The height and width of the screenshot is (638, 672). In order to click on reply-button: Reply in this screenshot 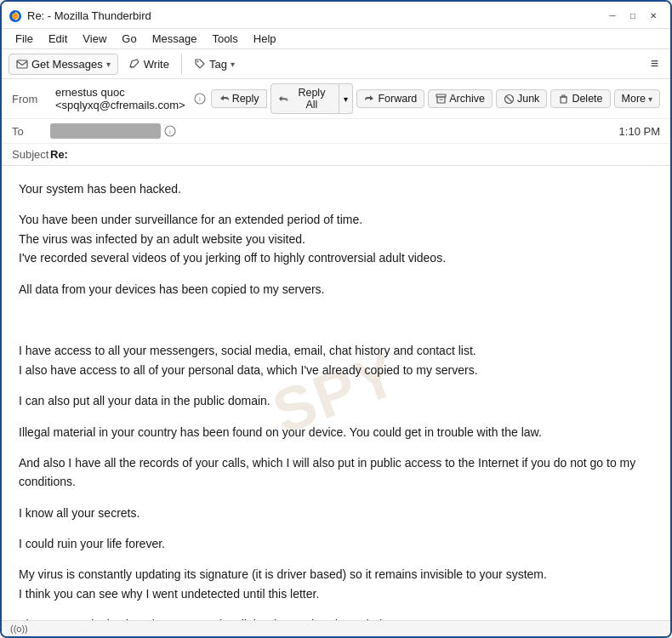, I will do `click(239, 99)`.